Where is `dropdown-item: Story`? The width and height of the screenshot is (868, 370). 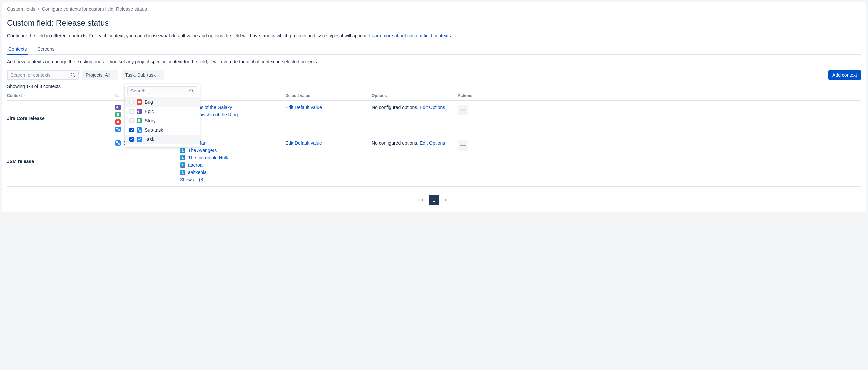 dropdown-item: Story is located at coordinates (162, 121).